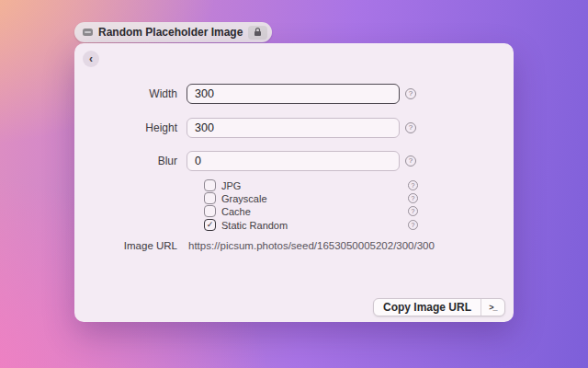  I want to click on terminal-button: >_, so click(492, 307).